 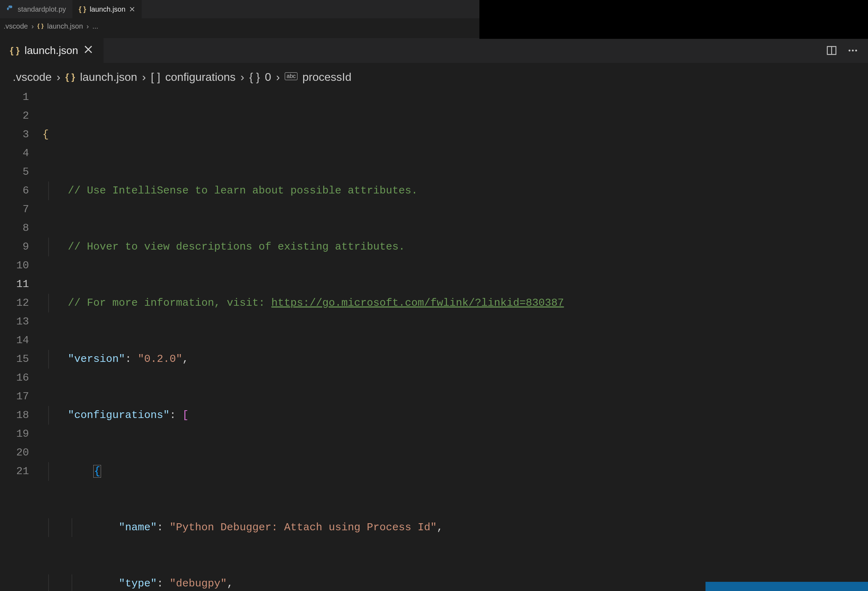 What do you see at coordinates (21, 339) in the screenshot?
I see `line-number-gutter: 1 2 3 4 5 6 7 8 9 10 11 12 13 14 15 16 1…` at bounding box center [21, 339].